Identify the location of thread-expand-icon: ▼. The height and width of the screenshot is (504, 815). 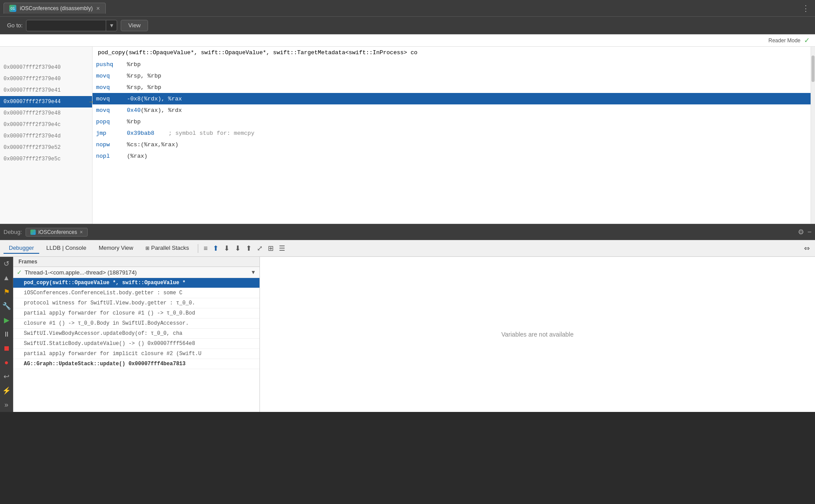
(253, 272).